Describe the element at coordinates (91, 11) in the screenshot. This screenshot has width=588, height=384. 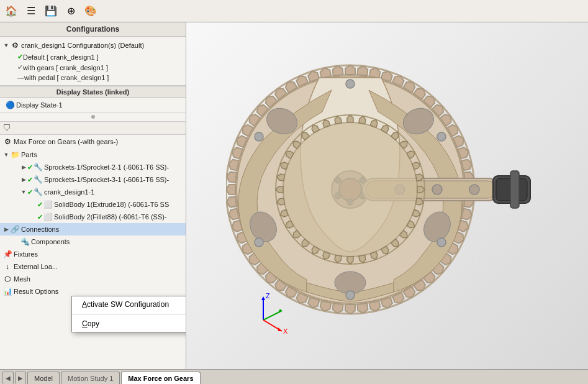
I see `palette-icon: 🎨` at that location.